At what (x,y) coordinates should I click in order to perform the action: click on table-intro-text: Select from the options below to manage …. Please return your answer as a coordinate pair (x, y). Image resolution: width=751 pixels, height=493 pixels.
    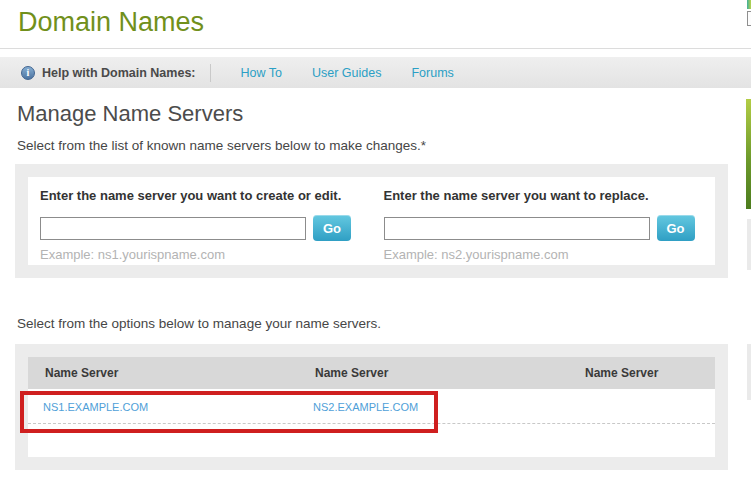
    Looking at the image, I should click on (199, 324).